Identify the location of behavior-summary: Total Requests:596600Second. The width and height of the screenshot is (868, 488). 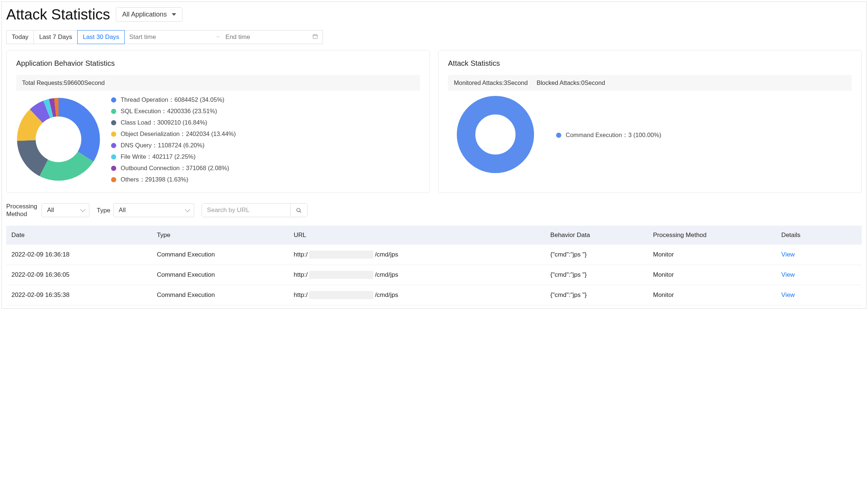
(218, 83).